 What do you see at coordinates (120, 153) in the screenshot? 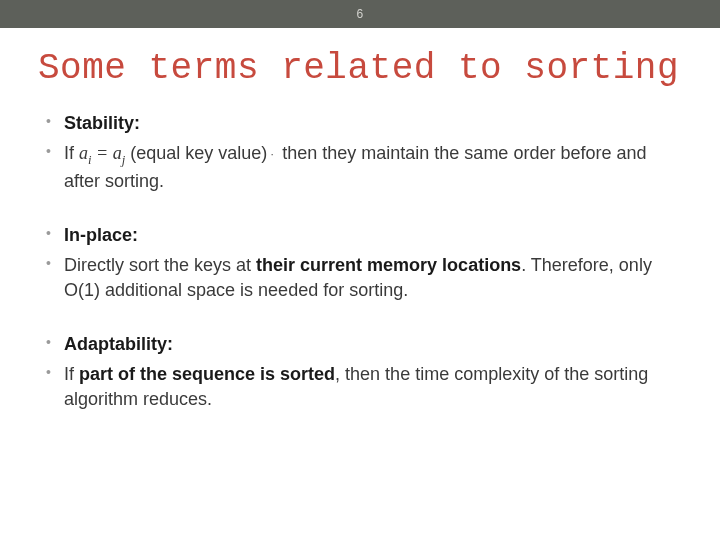
I see `math-aj: aj` at bounding box center [120, 153].